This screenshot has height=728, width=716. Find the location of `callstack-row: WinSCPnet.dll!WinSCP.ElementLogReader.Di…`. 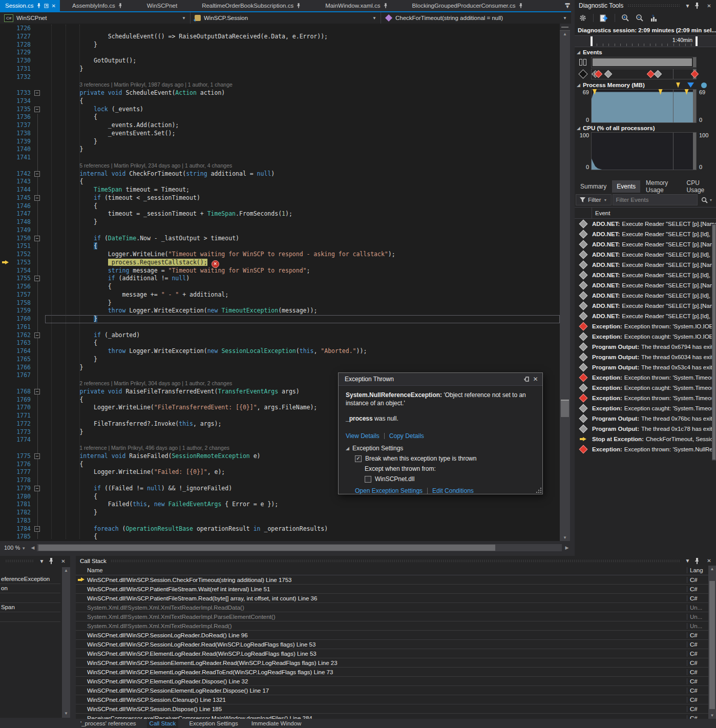

callstack-row: WinSCPnet.dll!WinSCP.ElementLogReader.Di… is located at coordinates (396, 681).